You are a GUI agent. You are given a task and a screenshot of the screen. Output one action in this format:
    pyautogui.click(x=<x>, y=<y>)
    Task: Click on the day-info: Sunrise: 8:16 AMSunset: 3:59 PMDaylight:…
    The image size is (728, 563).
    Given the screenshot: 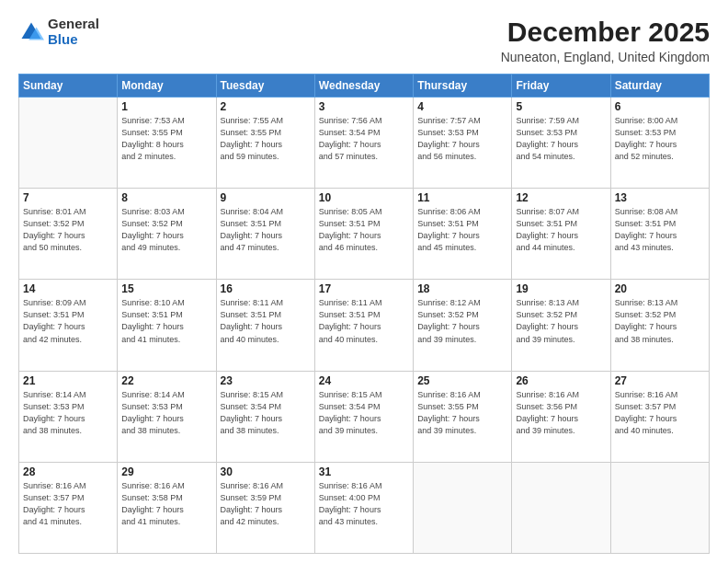 What is the action you would take?
    pyautogui.click(x=266, y=504)
    